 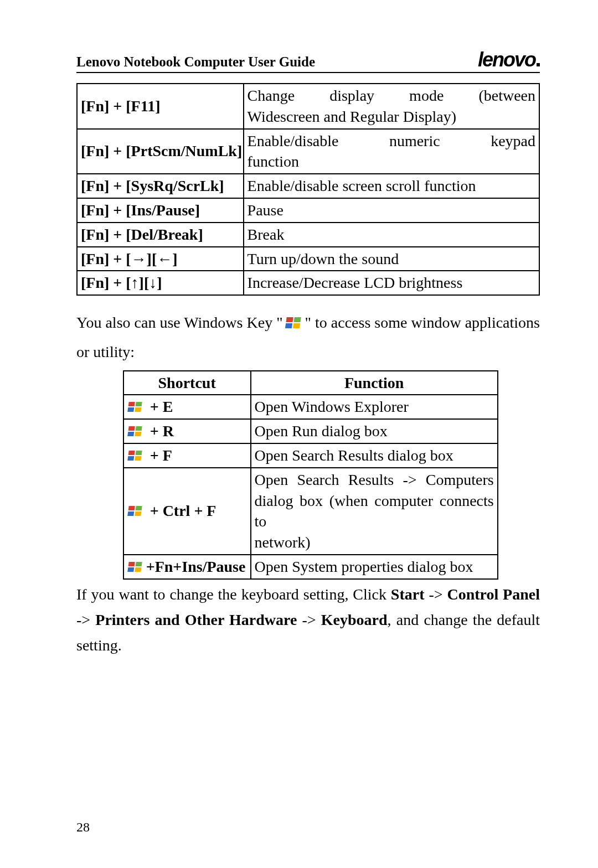 I want to click on windows-key-intro-text: You also can use Windows Key "" to acces…, so click(x=308, y=337).